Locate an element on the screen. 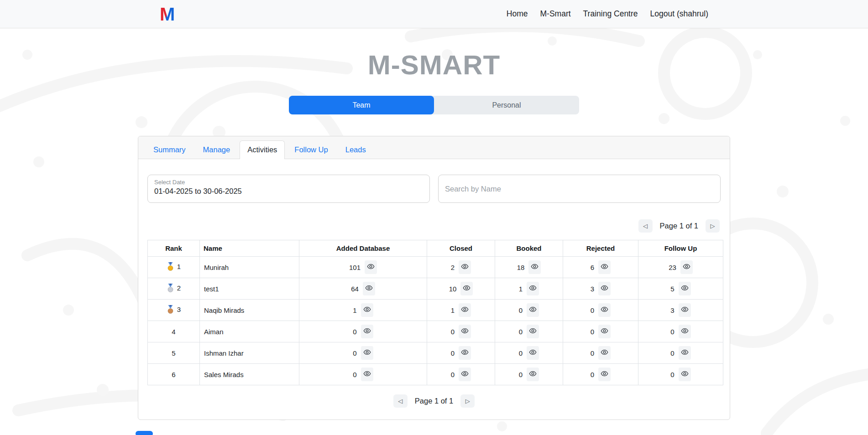 The height and width of the screenshot is (435, 868). page-title: M-SMART is located at coordinates (434, 65).